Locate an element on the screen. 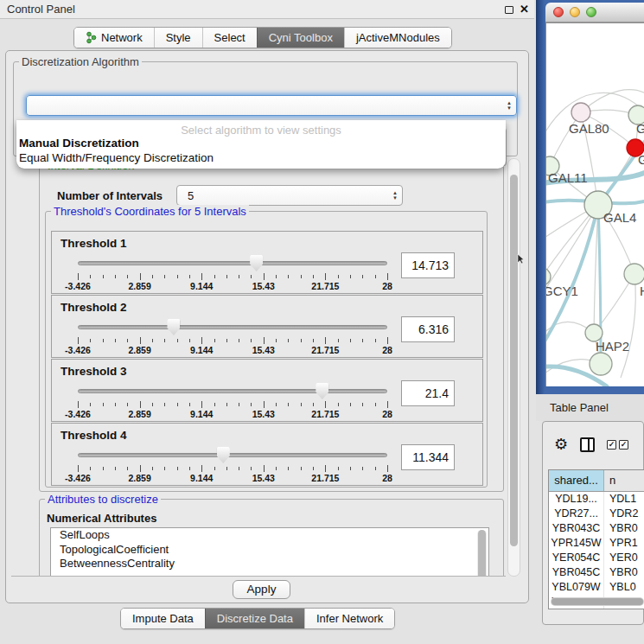 The image size is (644, 644). attributes-list-scrollbar is located at coordinates (482, 553).